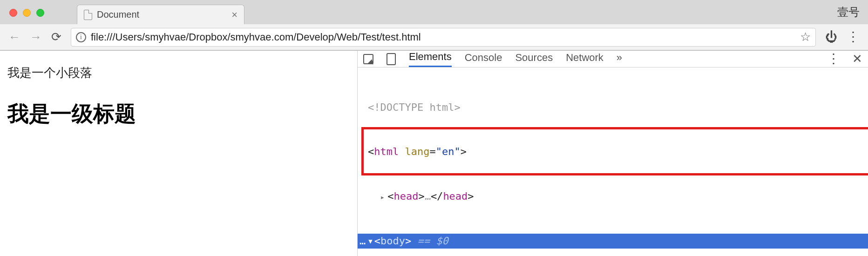 This screenshot has width=868, height=256. What do you see at coordinates (585, 59) in the screenshot?
I see `tab-network: Network` at bounding box center [585, 59].